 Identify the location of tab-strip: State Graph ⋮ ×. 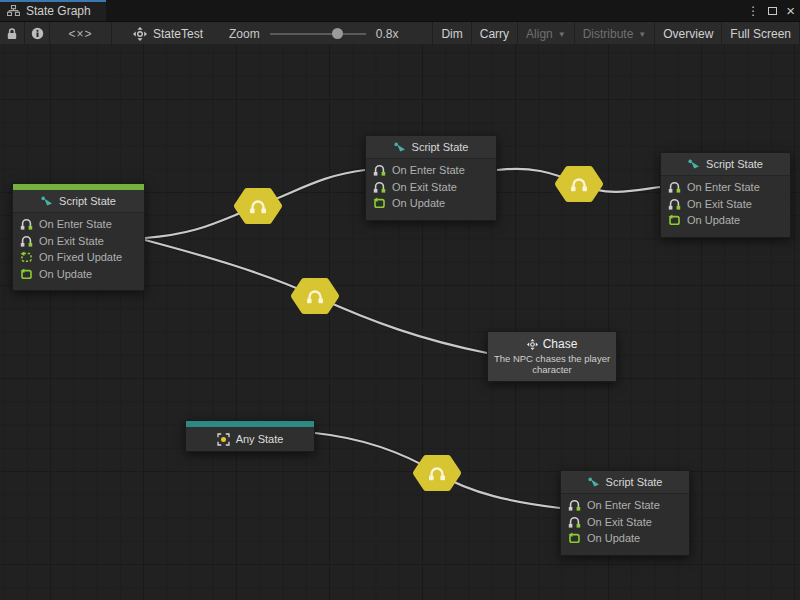
(400, 11).